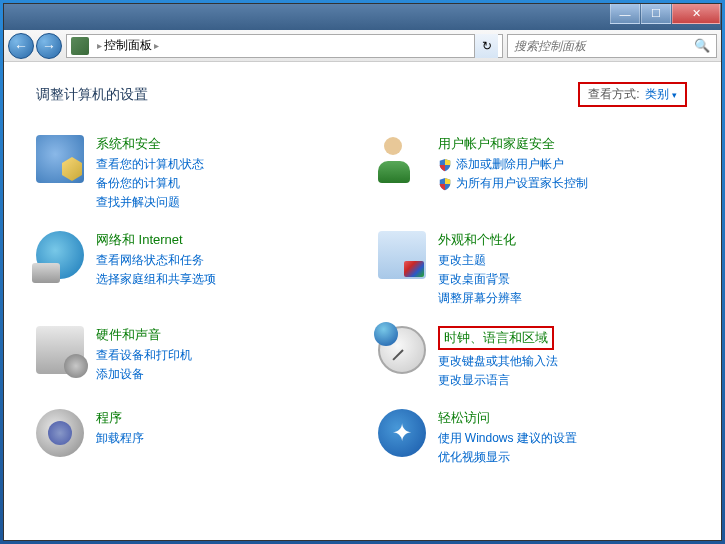 The image size is (725, 544). I want to click on category-link: 选择家庭组和共享选项, so click(229, 280).